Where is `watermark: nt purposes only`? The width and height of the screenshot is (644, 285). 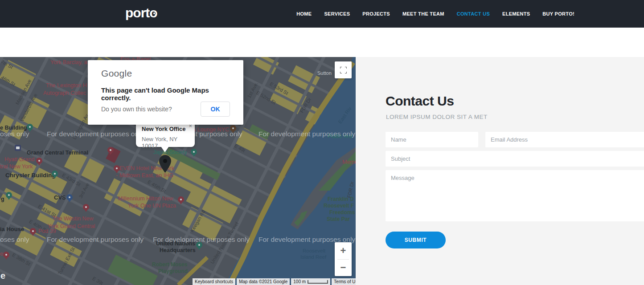
watermark: nt purposes only is located at coordinates (217, 134).